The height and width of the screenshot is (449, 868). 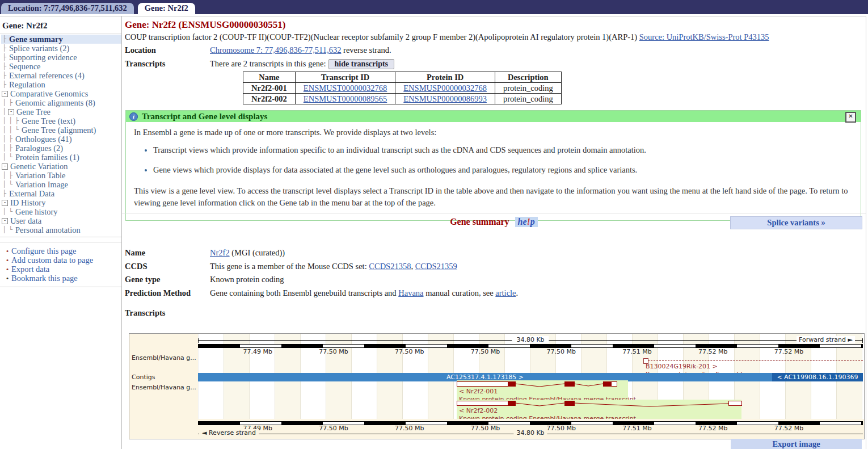 What do you see at coordinates (62, 251) in the screenshot?
I see `sidebar-action-configure-this-page: •Configure this page` at bounding box center [62, 251].